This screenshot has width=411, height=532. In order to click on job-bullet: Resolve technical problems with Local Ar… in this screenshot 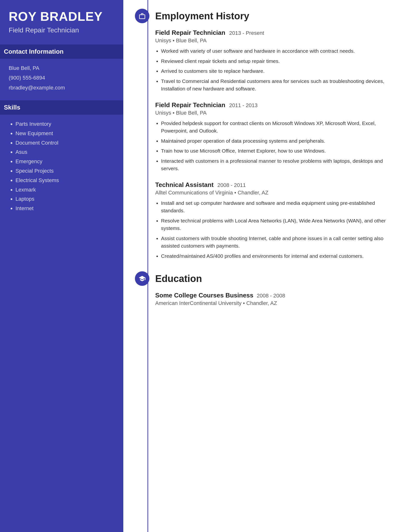, I will do `click(280, 225)`.